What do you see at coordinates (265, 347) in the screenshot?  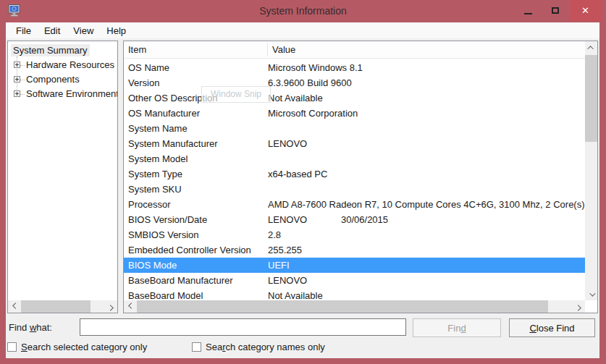 I see `checkbox-label: Search category names only` at bounding box center [265, 347].